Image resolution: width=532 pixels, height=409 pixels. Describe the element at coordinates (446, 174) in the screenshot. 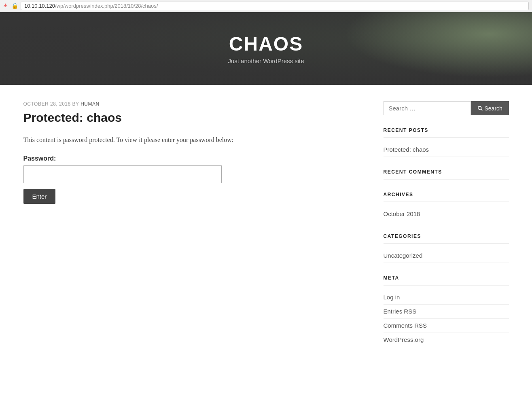

I see `recent-comments-title: RECENT COMMENTS` at that location.